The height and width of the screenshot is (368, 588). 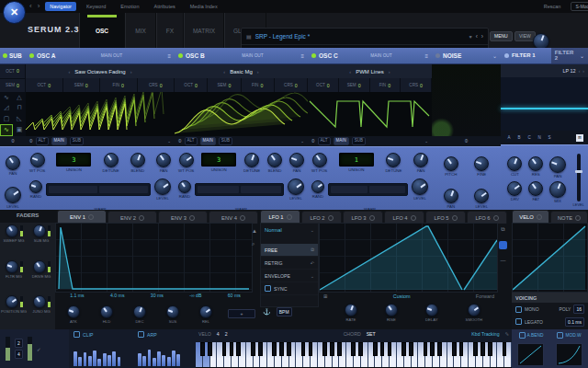 I want to click on noise-power-icon, so click(x=437, y=55).